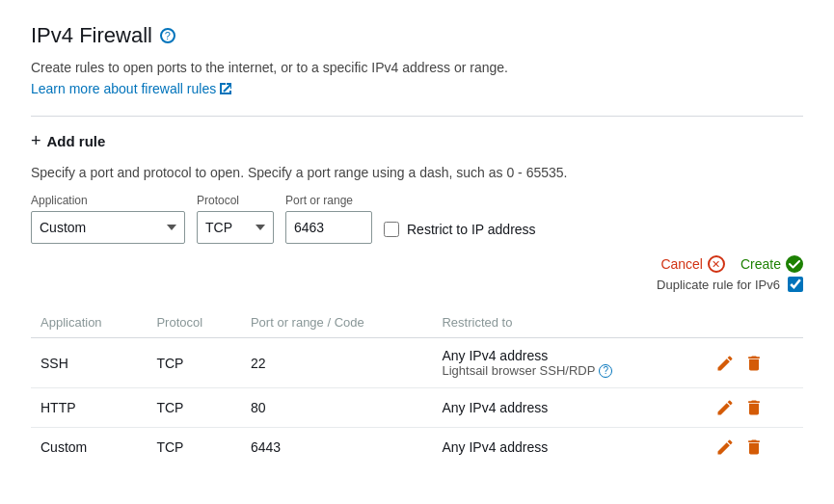 The height and width of the screenshot is (504, 834). I want to click on add-rule-label: Add rule, so click(77, 141).